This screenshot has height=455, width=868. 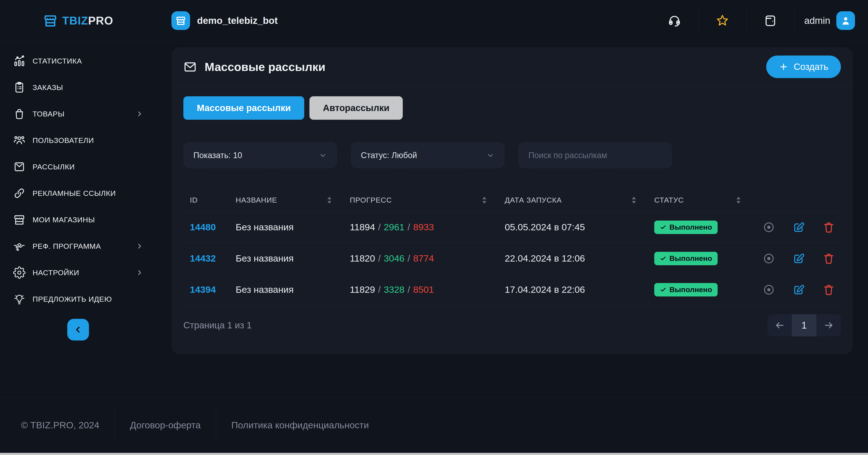 I want to click on page-title: Массовые рассылки, so click(x=265, y=67).